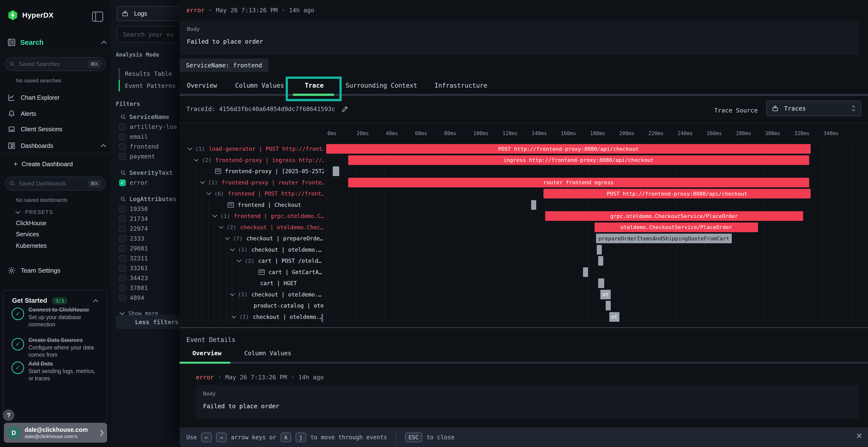  What do you see at coordinates (345, 109) in the screenshot?
I see `edit-pencil-icon` at bounding box center [345, 109].